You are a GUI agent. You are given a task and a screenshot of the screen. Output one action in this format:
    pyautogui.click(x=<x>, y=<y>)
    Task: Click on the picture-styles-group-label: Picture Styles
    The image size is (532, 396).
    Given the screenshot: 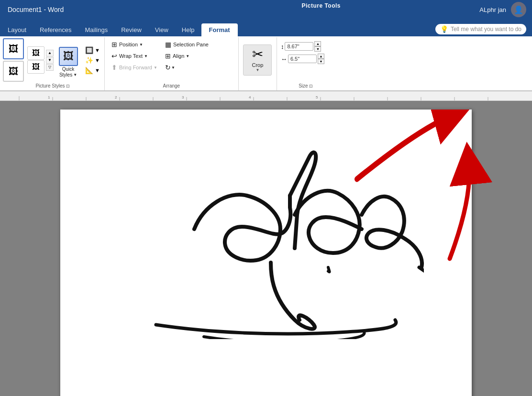 What is the action you would take?
    pyautogui.click(x=50, y=86)
    